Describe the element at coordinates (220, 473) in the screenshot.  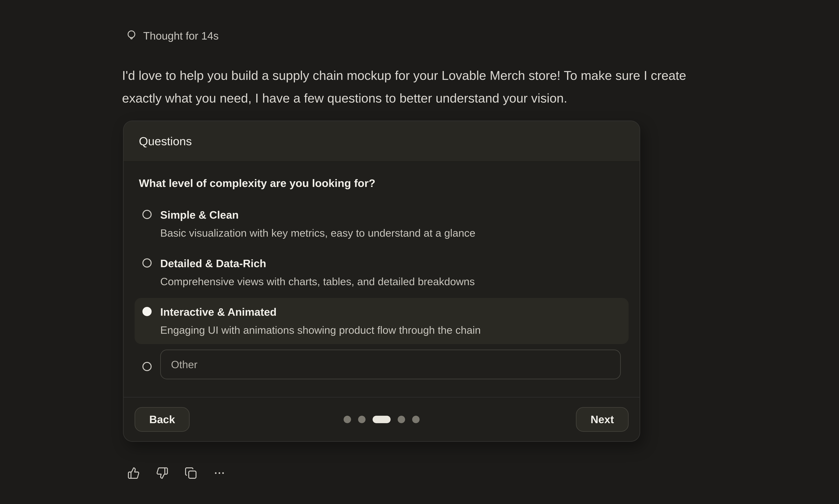
I see `more-options-button` at that location.